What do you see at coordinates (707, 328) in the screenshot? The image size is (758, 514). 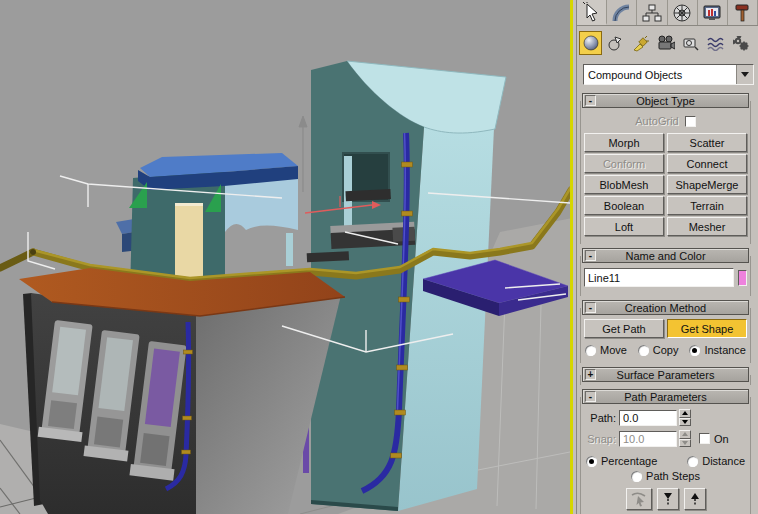 I see `get-shape-button: Get Shape` at bounding box center [707, 328].